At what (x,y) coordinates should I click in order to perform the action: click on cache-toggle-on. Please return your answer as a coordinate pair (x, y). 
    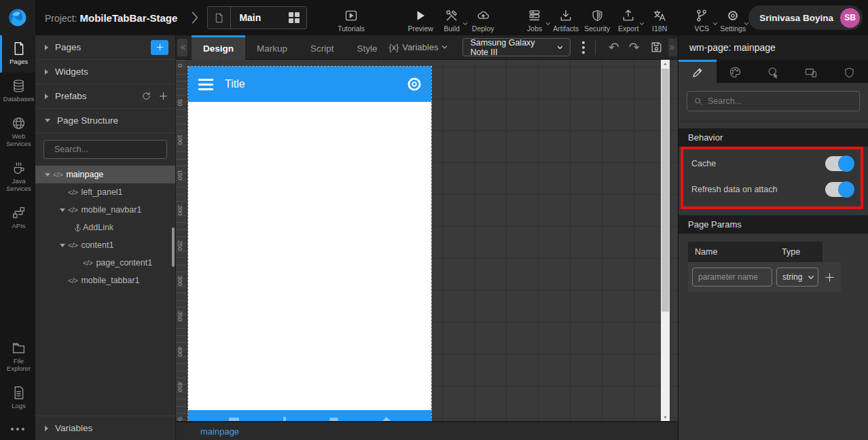
    Looking at the image, I should click on (839, 164).